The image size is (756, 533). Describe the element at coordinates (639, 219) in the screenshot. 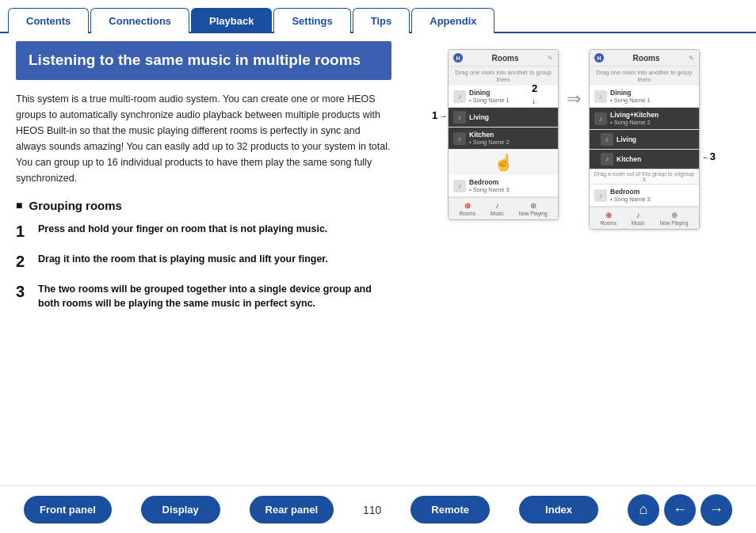

I see `phone-2-footer-music: ♪ Music` at that location.